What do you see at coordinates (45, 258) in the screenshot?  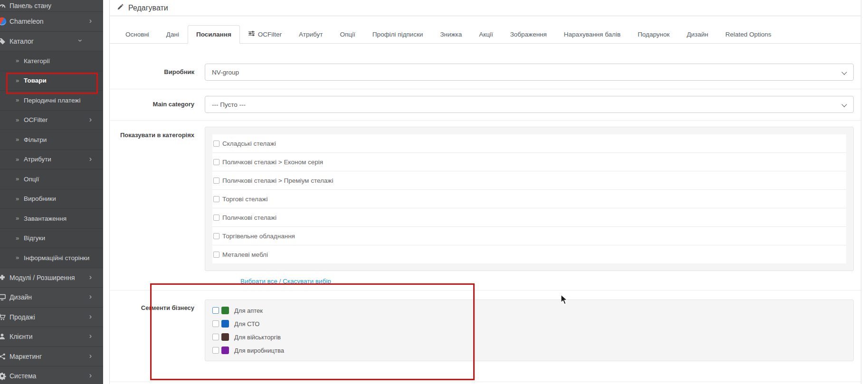 I see `sidebar-item-label: Інформаційні сторінки` at bounding box center [45, 258].